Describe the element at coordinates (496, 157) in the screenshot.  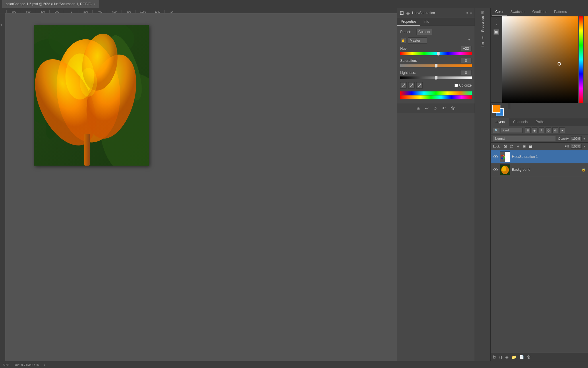
I see `layer-visibility-hue` at that location.